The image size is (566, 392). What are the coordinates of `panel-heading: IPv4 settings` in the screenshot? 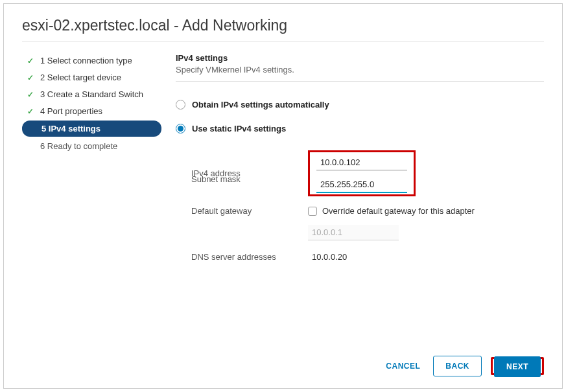 It's located at (360, 58).